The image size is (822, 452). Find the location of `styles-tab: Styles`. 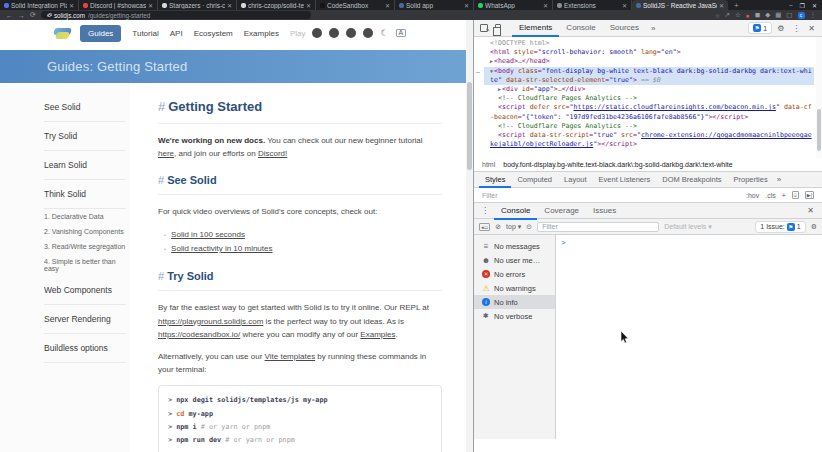

styles-tab: Styles is located at coordinates (495, 180).